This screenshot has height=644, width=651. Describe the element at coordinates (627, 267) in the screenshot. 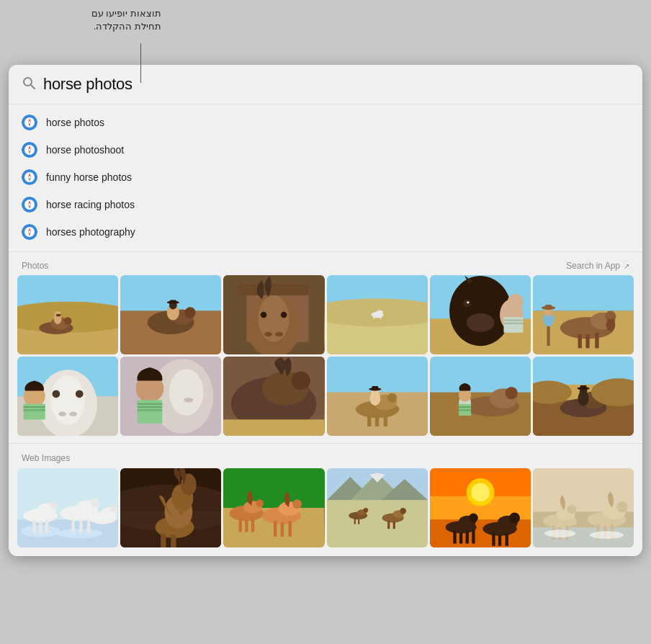

I see `search-in-app-arrow: ↗` at that location.